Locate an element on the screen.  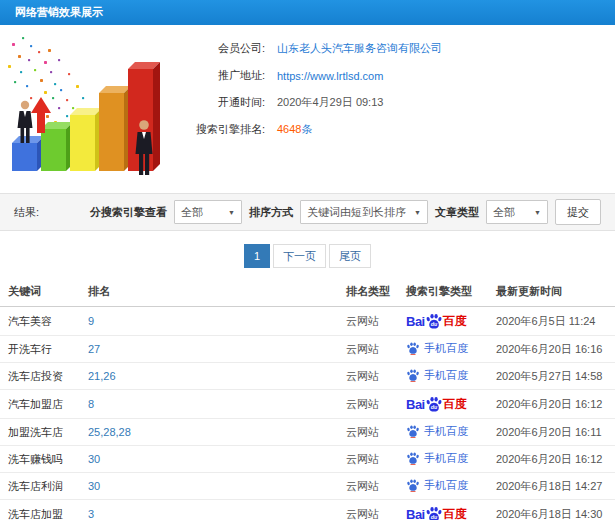
rank-link: 9 is located at coordinates (91, 321).